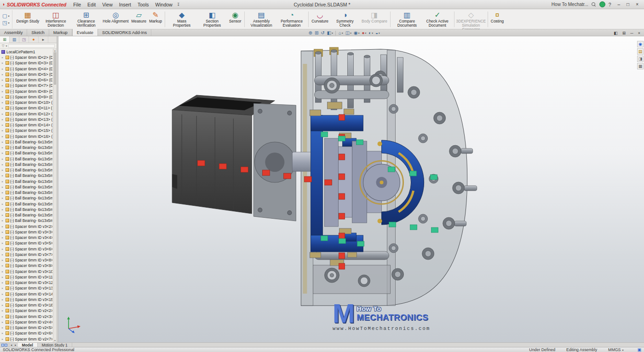  Describe the element at coordinates (26, 63) in the screenshot. I see `tree-item: ▸(-) Spacer 6mm ID<3> (Def` at that location.